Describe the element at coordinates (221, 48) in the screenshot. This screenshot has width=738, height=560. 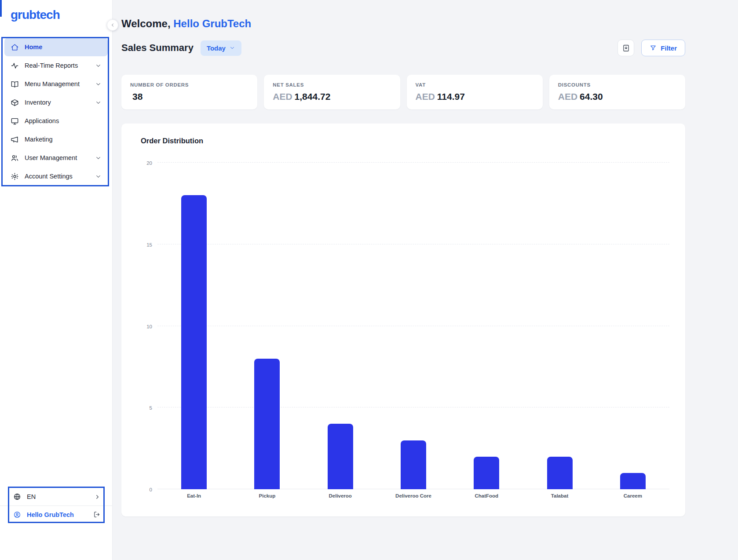
I see `period-dropdown: Today` at that location.